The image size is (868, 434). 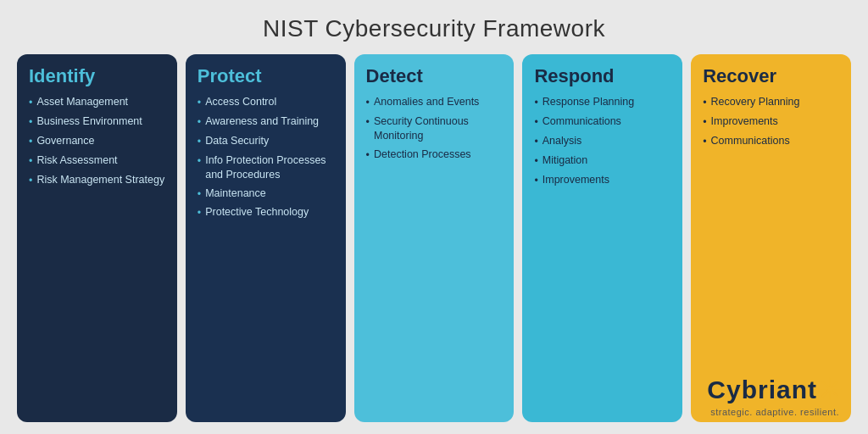 I want to click on list-item: Risk Management Strategy, so click(x=98, y=181).